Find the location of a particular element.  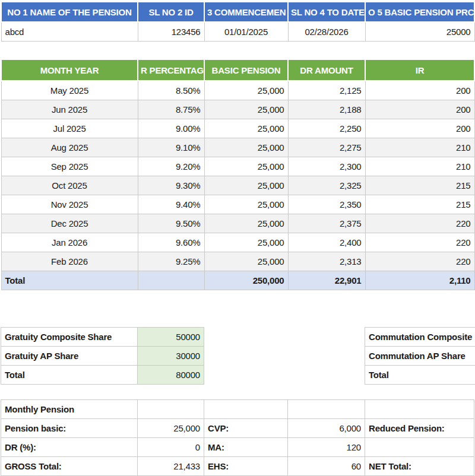

ma-label: MA: is located at coordinates (246, 448).